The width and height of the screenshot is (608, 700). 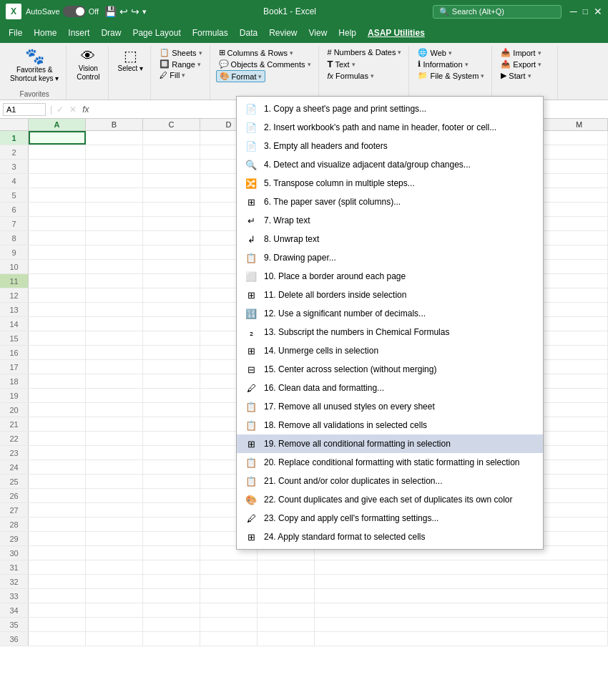 I want to click on numbers-dates-button: # Numbers & Dates ▾, so click(x=365, y=52).